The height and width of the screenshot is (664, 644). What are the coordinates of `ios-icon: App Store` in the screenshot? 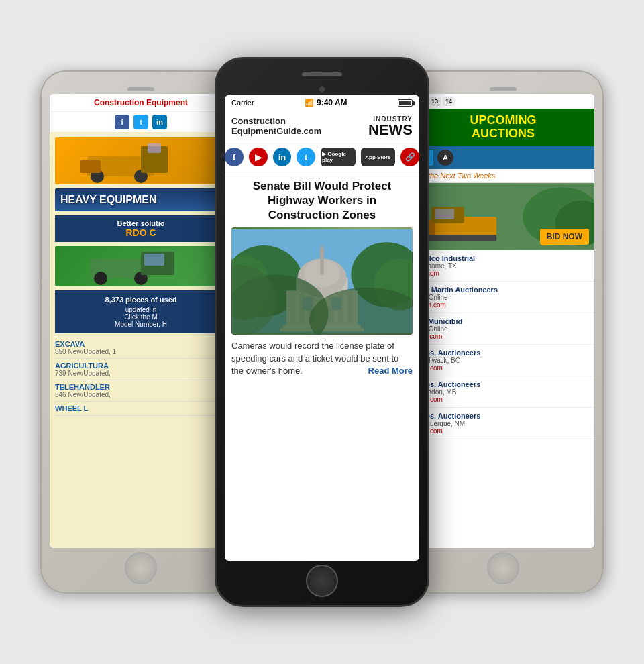 It's located at (378, 157).